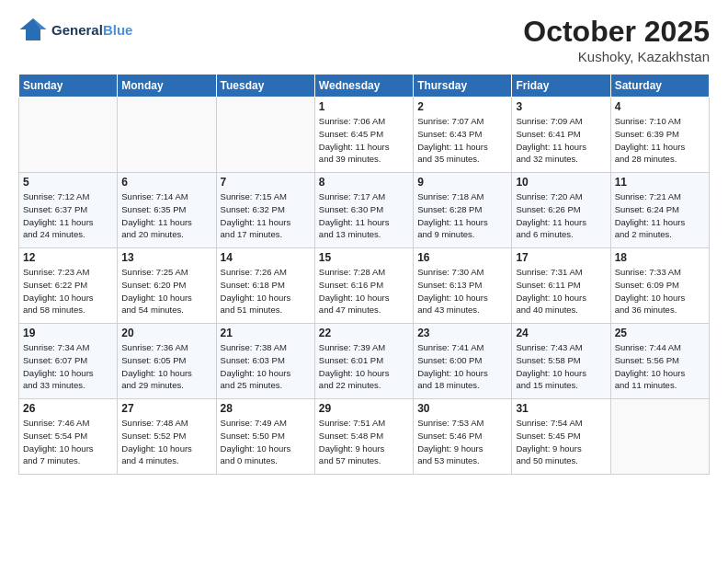 Image resolution: width=728 pixels, height=563 pixels. What do you see at coordinates (660, 107) in the screenshot?
I see `day-number: 4` at bounding box center [660, 107].